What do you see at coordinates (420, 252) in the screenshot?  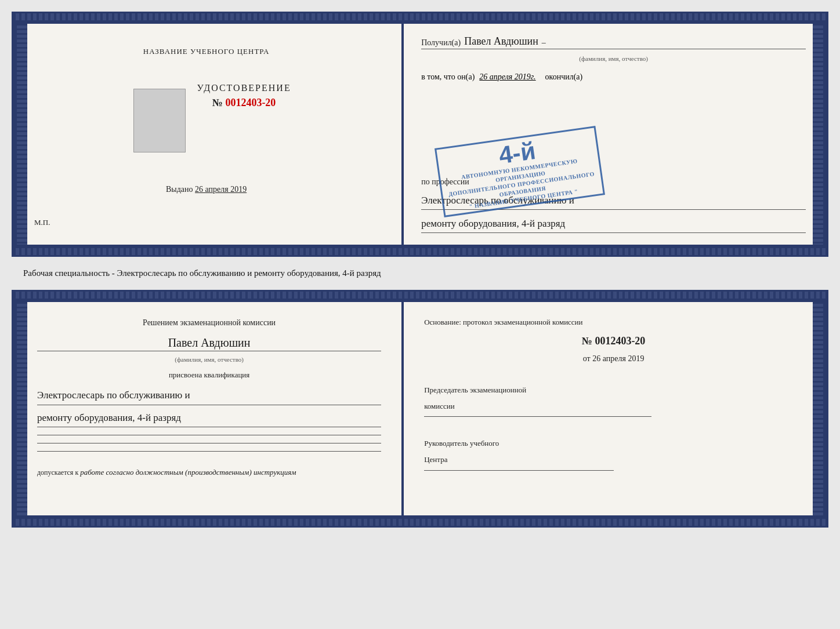 I see `bottom-border-top` at bounding box center [420, 252].